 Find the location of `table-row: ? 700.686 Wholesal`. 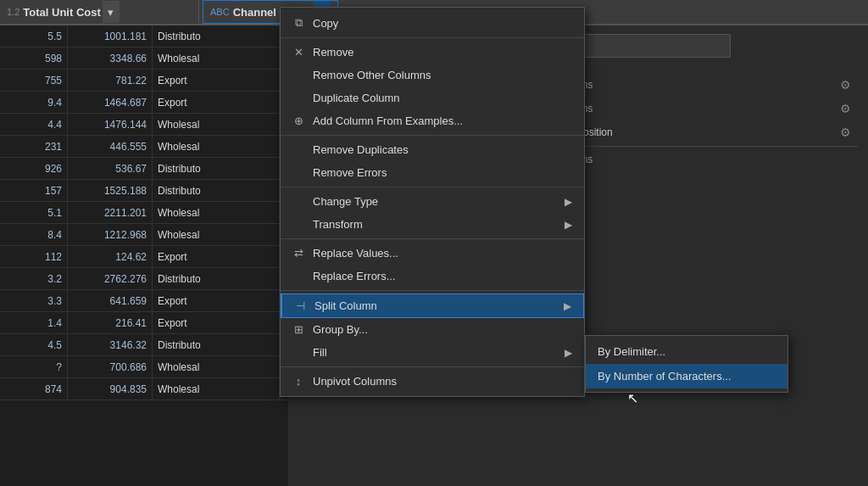

table-row: ? 700.686 Wholesal is located at coordinates (144, 367).